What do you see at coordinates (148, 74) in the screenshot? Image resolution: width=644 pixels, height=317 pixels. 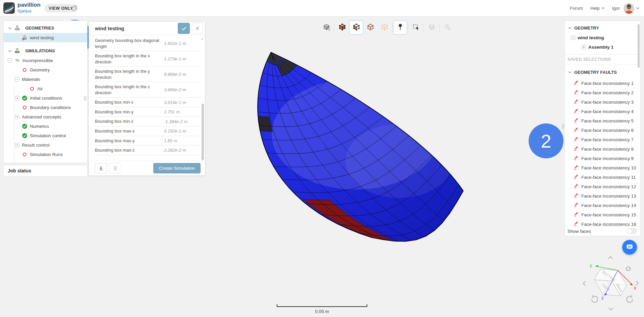 I see `property-row: Bounding box length in the y direction9.…` at bounding box center [148, 74].